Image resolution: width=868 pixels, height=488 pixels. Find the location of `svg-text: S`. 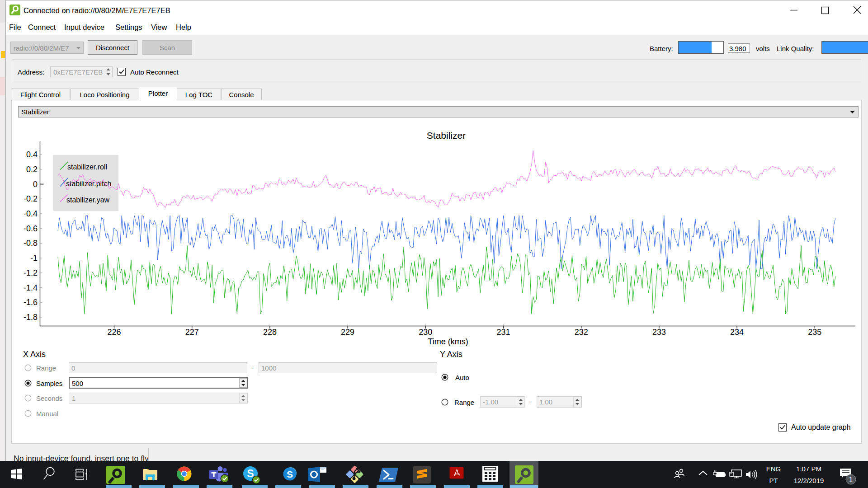

svg-text: S is located at coordinates (290, 474).